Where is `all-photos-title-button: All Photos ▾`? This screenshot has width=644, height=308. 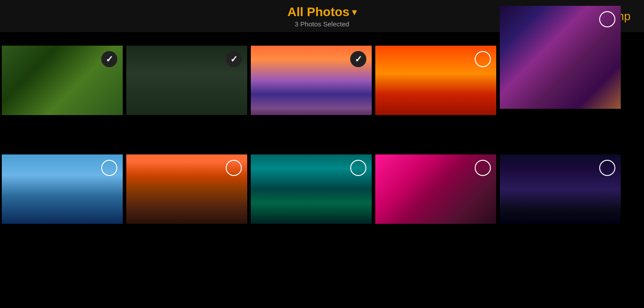
all-photos-title-button: All Photos ▾ is located at coordinates (322, 12).